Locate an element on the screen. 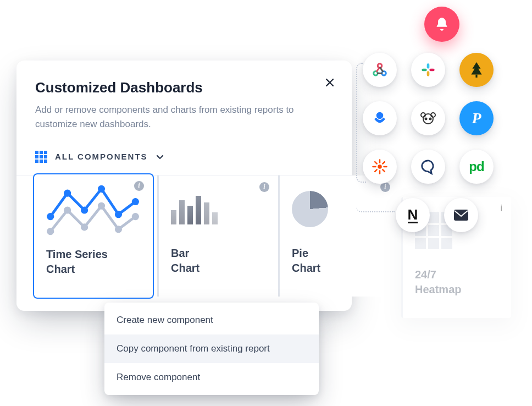  menu-remove-component: Remove component is located at coordinates (212, 377).